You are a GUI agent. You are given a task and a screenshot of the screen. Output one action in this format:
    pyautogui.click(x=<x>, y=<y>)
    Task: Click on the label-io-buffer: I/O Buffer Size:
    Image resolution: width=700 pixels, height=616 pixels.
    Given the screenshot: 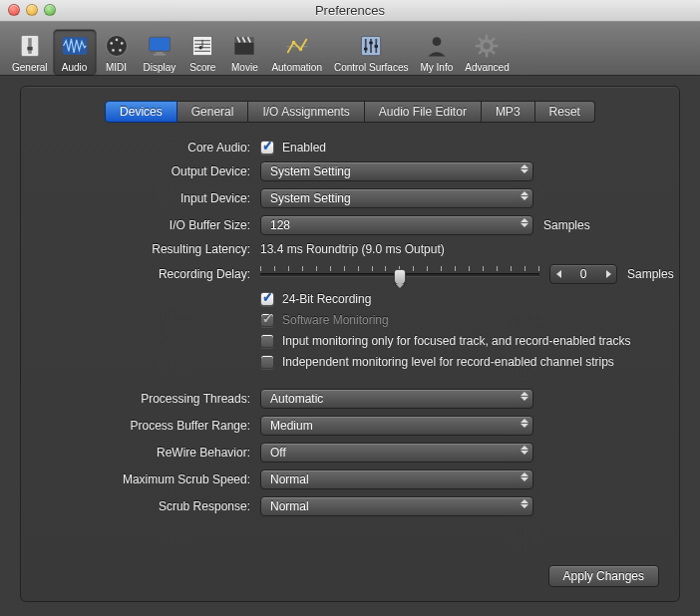 What is the action you would take?
    pyautogui.click(x=153, y=225)
    